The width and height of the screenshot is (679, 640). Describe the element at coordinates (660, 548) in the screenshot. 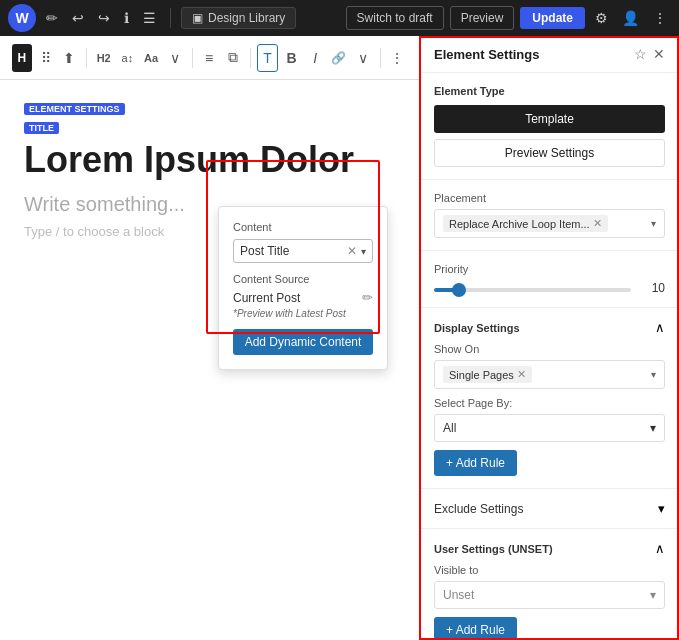

I see `user-settings-chevron-icon: ∧` at that location.